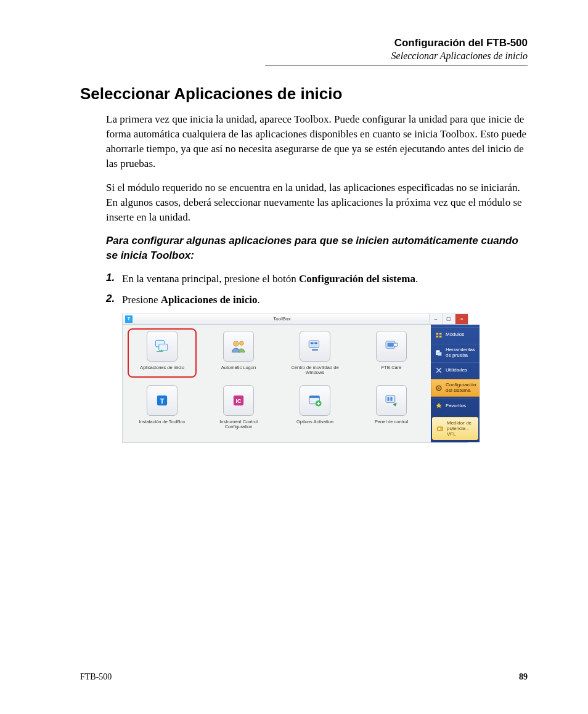 Image resolution: width=588 pixels, height=714 pixels. What do you see at coordinates (461, 353) in the screenshot?
I see `sidebar-item-label: Herramientas de prueba` at bounding box center [461, 353].